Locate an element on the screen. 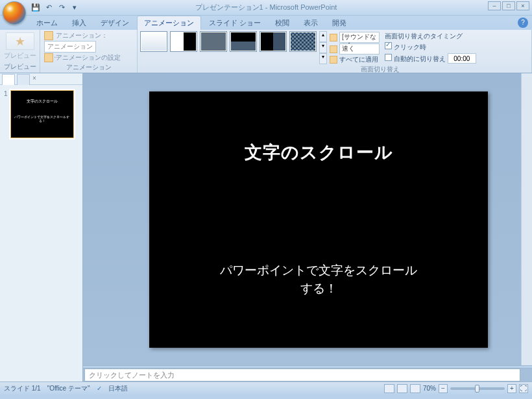  group-label-preview: プレビュー is located at coordinates (19, 67).